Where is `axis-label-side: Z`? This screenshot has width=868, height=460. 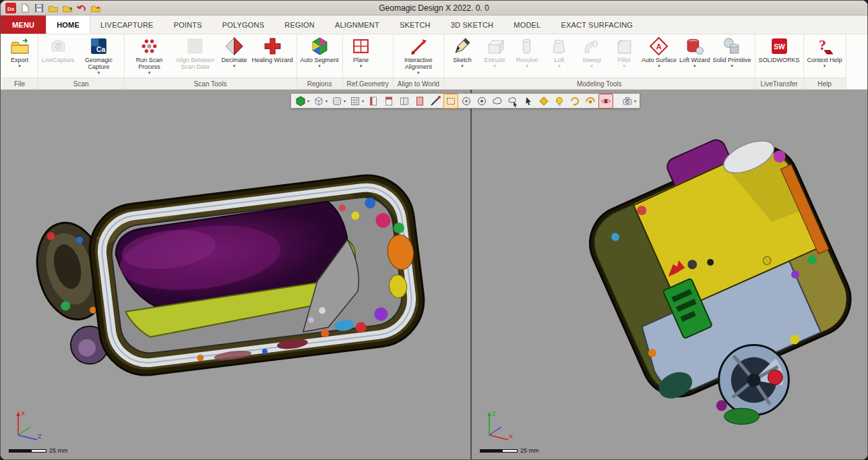 axis-label-side: Z is located at coordinates (40, 436).